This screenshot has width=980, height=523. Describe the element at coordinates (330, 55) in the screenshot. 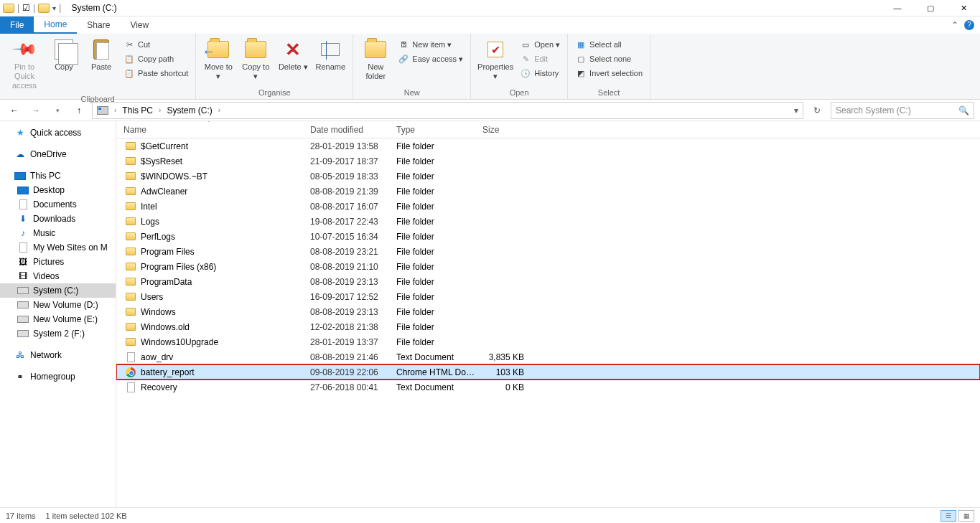

I see `rename-button: Rename` at that location.